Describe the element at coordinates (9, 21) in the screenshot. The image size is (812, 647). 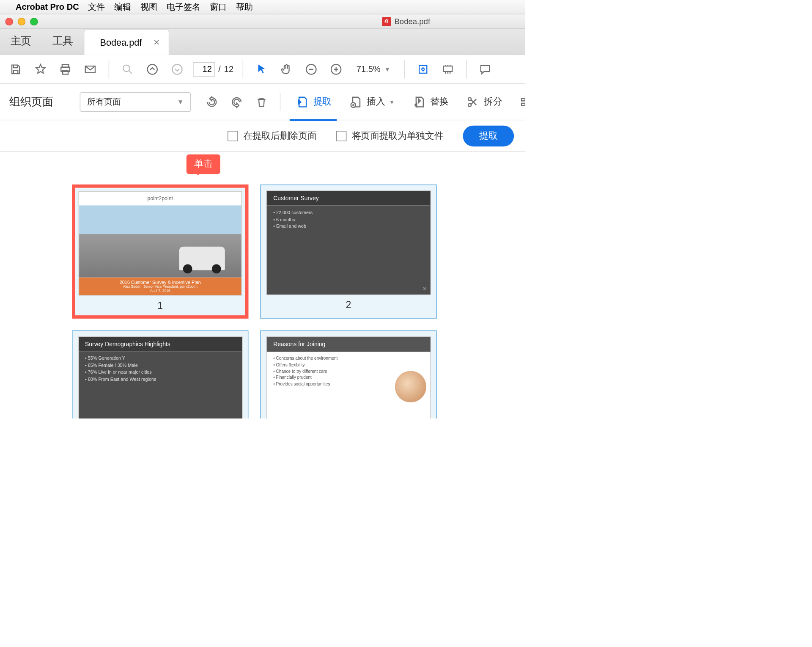
I see `window-close-button` at that location.